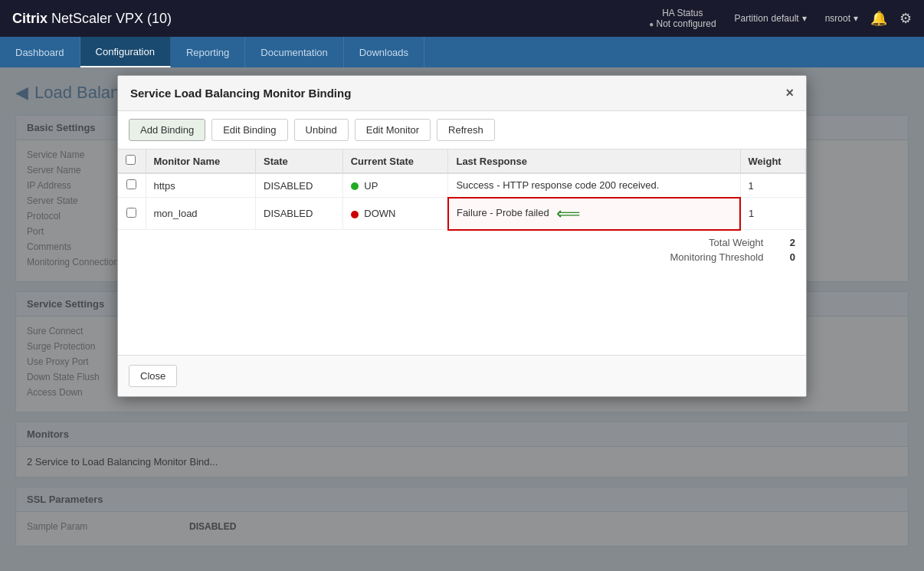  What do you see at coordinates (355, 186) in the screenshot?
I see `row1-status-dot` at bounding box center [355, 186].